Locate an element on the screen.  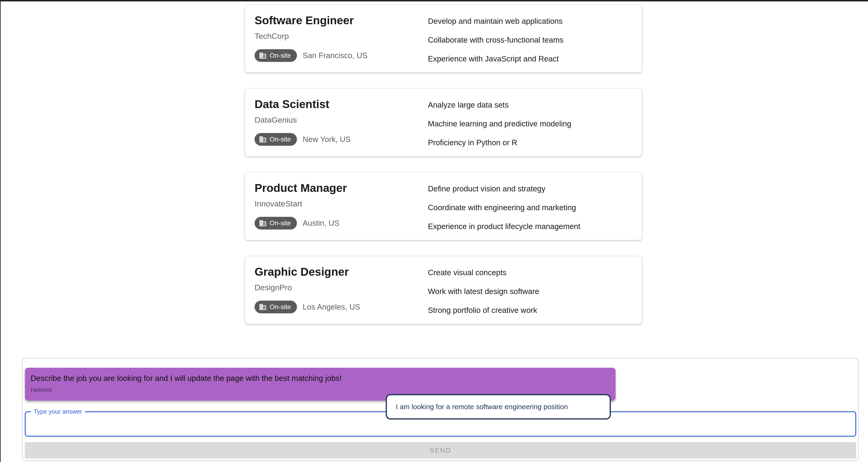
job-company: DataGenius is located at coordinates (341, 120).